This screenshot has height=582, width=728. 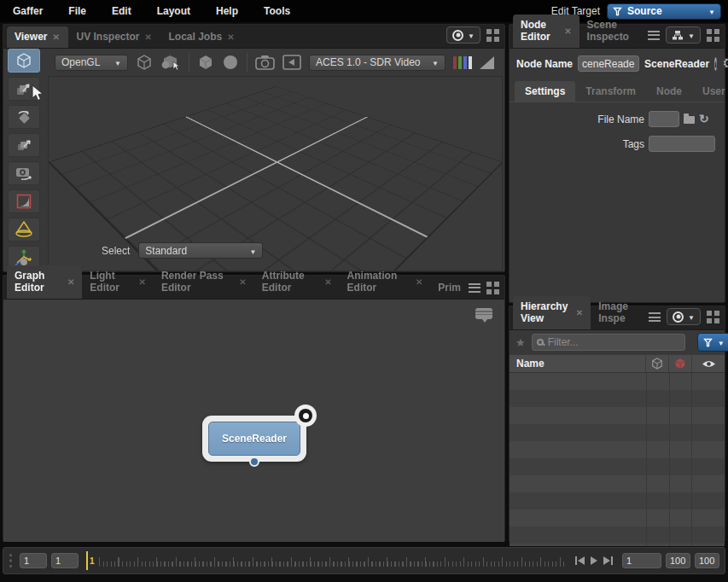 What do you see at coordinates (254, 439) in the screenshot?
I see `scene-reader-node: SceneReader` at bounding box center [254, 439].